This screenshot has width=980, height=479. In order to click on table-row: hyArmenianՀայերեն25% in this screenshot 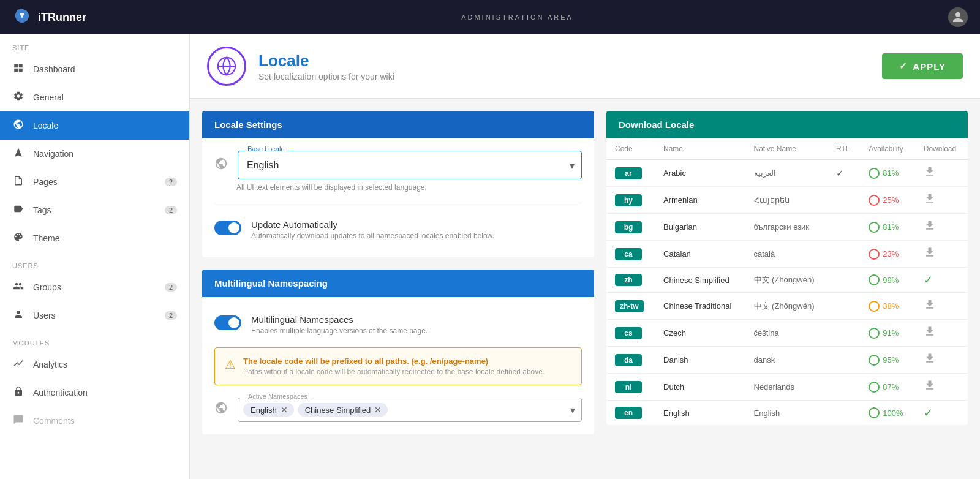, I will do `click(787, 200)`.